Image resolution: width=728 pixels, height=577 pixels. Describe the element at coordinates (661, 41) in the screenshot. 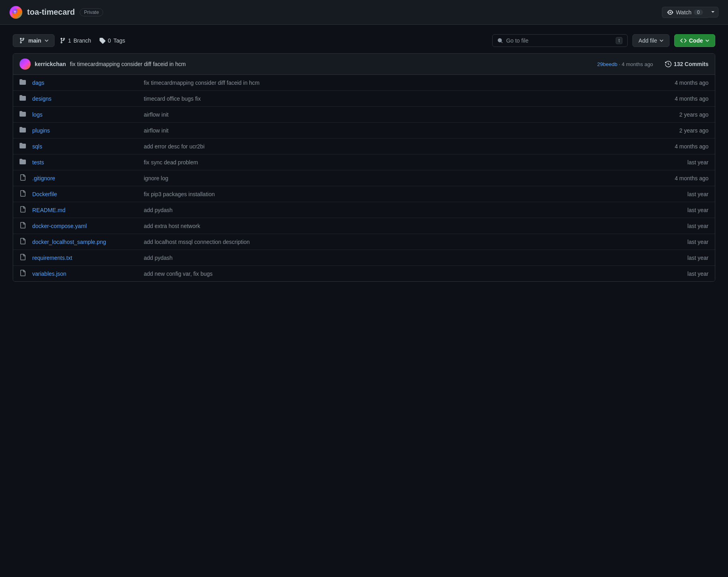

I see `chevron-down-icon-addfile` at that location.